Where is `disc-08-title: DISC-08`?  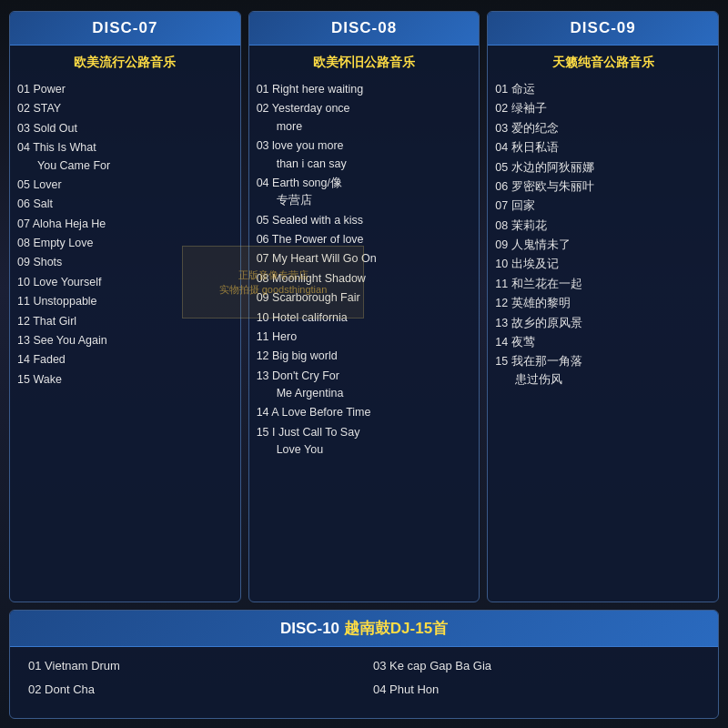
disc-08-title: DISC-08 is located at coordinates (364, 27).